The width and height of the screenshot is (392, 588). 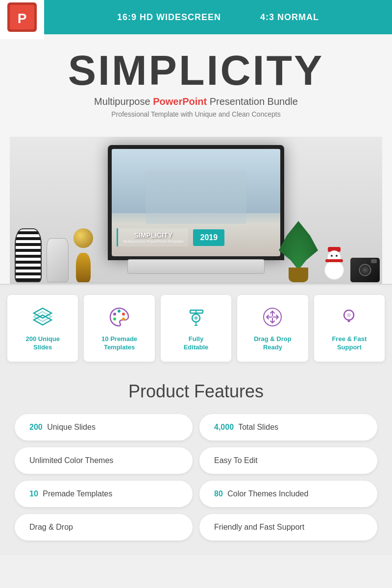 What do you see at coordinates (153, 235) in the screenshot?
I see `screen-title-text: SIMPLICITY` at bounding box center [153, 235].